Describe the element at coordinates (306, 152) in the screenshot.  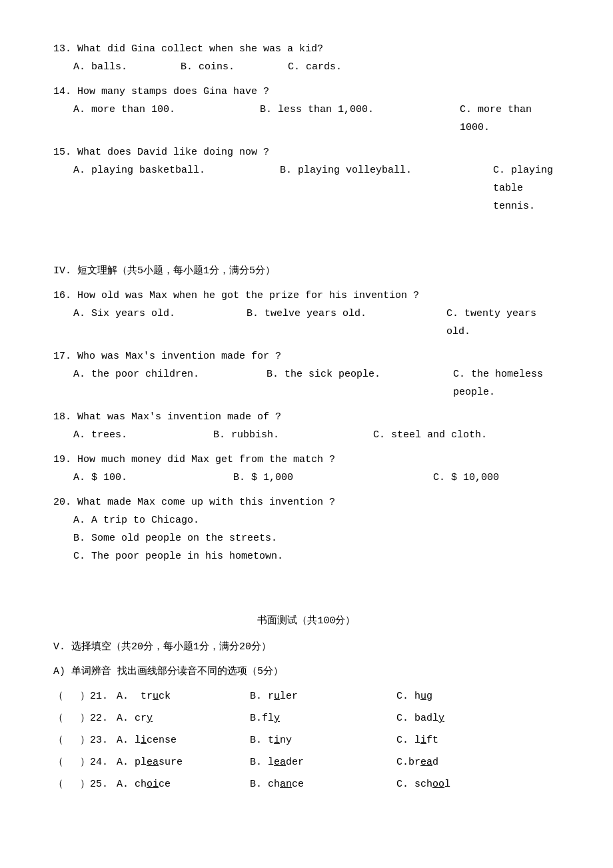
I see `question-15-text: 15. What does David like doing now ?` at that location.